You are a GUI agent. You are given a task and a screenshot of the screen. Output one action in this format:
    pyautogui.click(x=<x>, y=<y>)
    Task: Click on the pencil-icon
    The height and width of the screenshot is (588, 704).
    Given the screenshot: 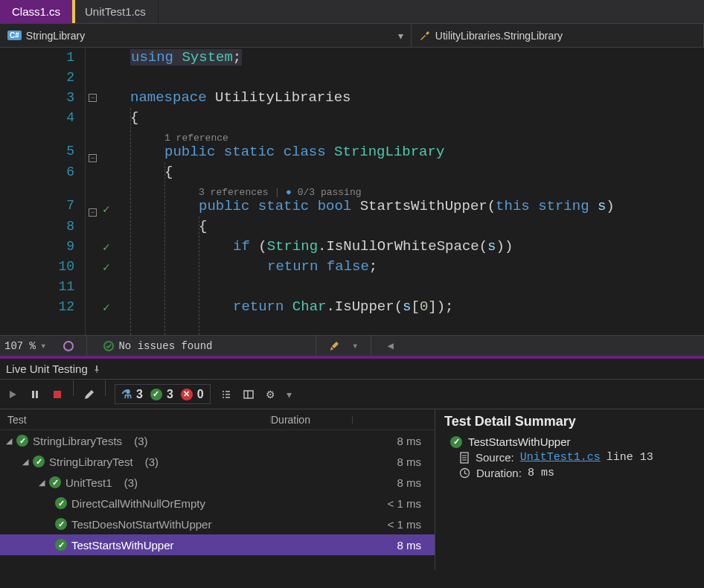 What is the action you would take?
    pyautogui.click(x=89, y=394)
    